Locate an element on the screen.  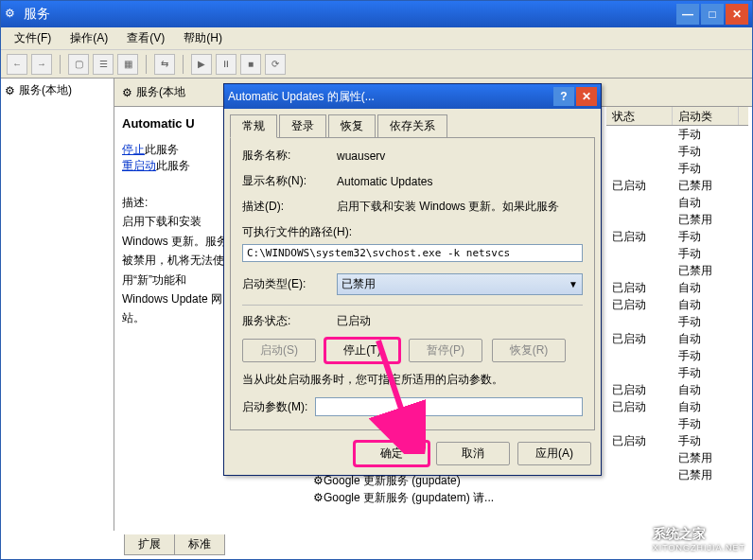
main-titlebar: ⚙ 服务 — □ ✕ is located at coordinates (376, 14).